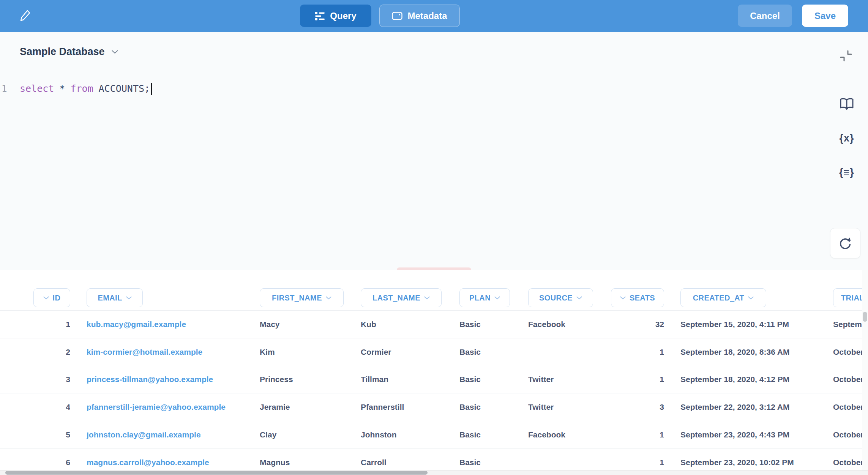 The image size is (868, 475). What do you see at coordinates (765, 16) in the screenshot?
I see `cancel-button: Cancel` at bounding box center [765, 16].